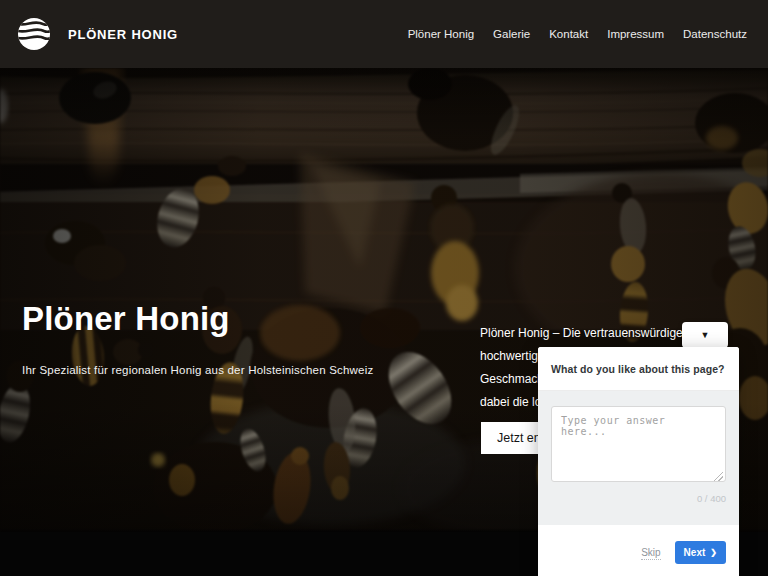 The image size is (768, 576). I want to click on top-navbar: PLÖNER HONIG Plöner Honig Galerie Kontak…, so click(384, 34).